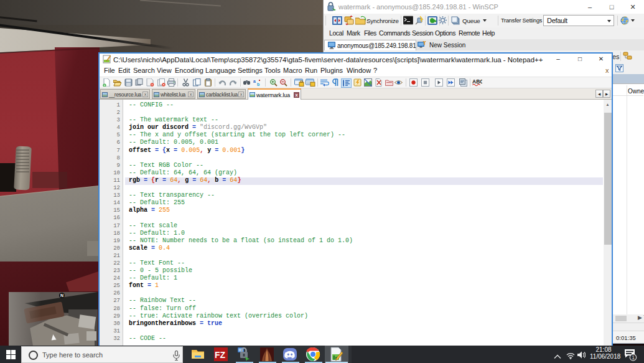  What do you see at coordinates (633, 357) in the screenshot?
I see `svg-text: 1` at bounding box center [633, 357].